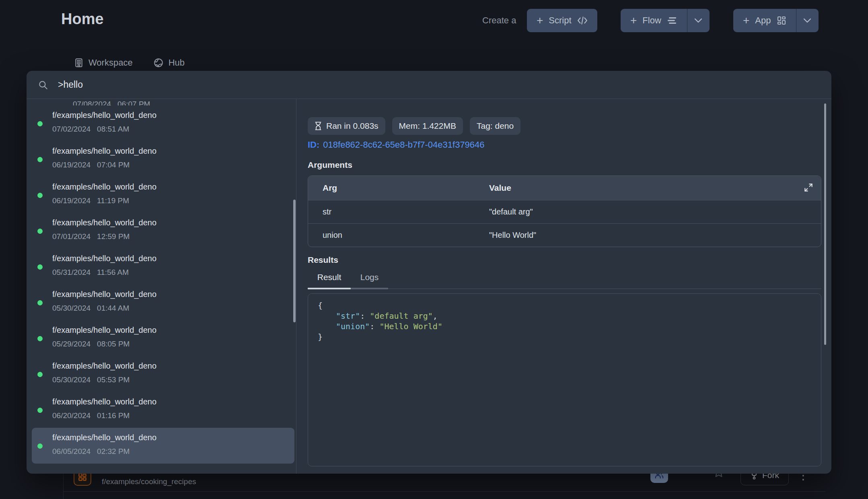 Image resolution: width=868 pixels, height=499 pixels. I want to click on list-scrollbar-thumb, so click(294, 261).